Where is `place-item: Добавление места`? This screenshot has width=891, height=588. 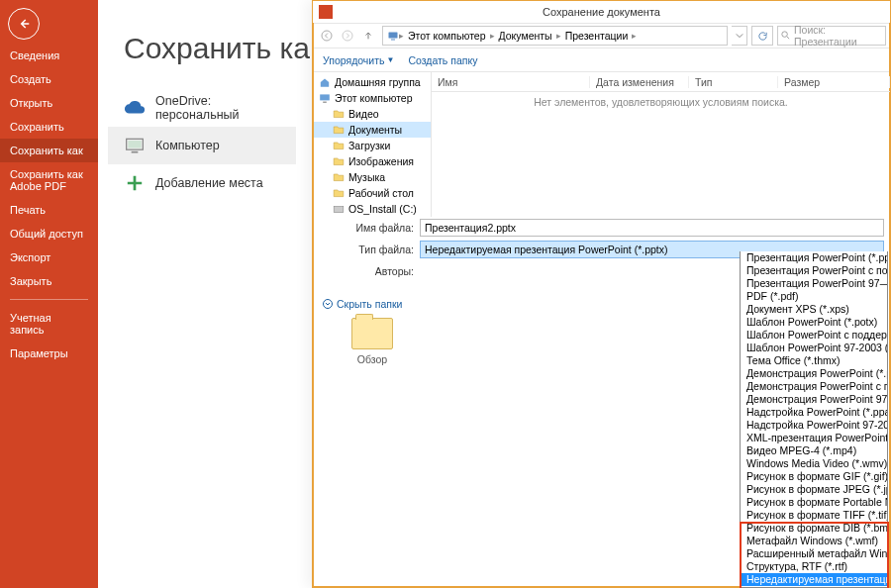
place-item: Добавление места is located at coordinates (202, 183).